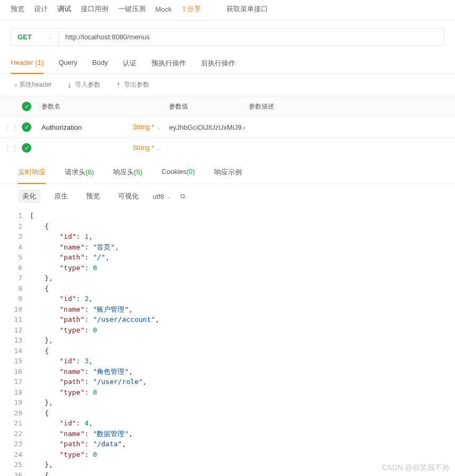 This screenshot has width=455, height=476. I want to click on tab-cookies: Cookies(0), so click(179, 172).